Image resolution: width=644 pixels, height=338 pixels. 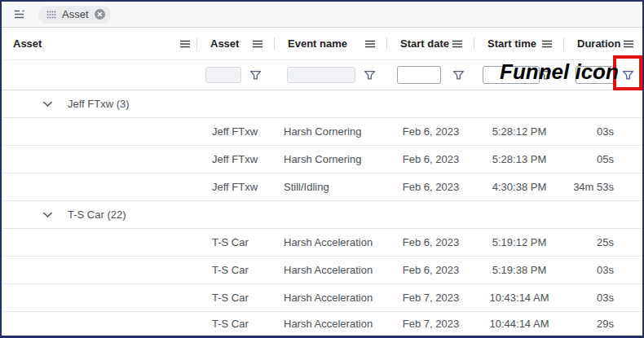 I want to click on filter-cell-group, so click(x=99, y=75).